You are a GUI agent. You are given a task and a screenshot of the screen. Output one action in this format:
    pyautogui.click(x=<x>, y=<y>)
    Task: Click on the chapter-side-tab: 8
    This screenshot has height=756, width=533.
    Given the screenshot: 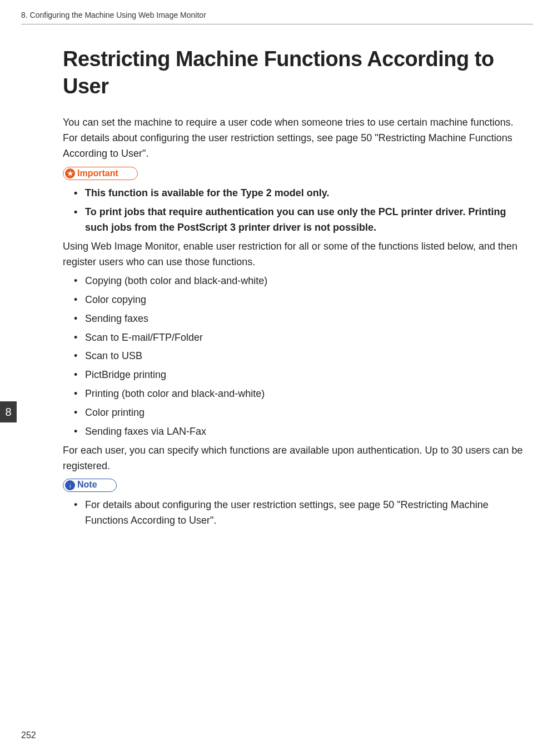 What is the action you would take?
    pyautogui.click(x=8, y=412)
    